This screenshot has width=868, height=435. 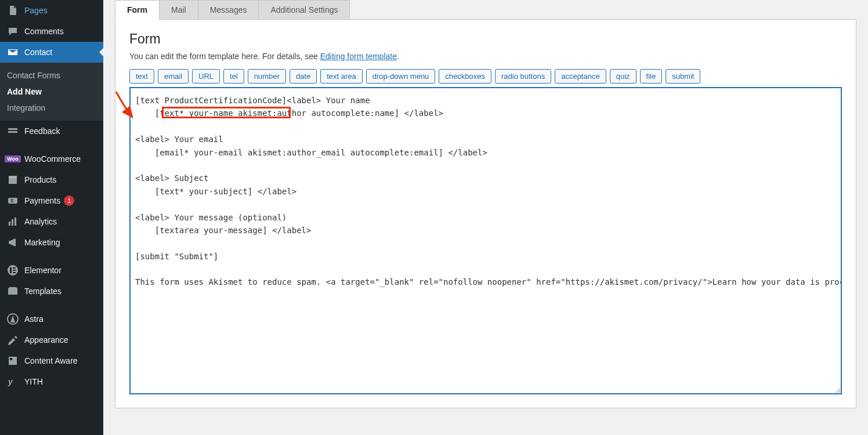 What do you see at coordinates (52, 10) in the screenshot?
I see `sidebar-item-pages: Pages` at bounding box center [52, 10].